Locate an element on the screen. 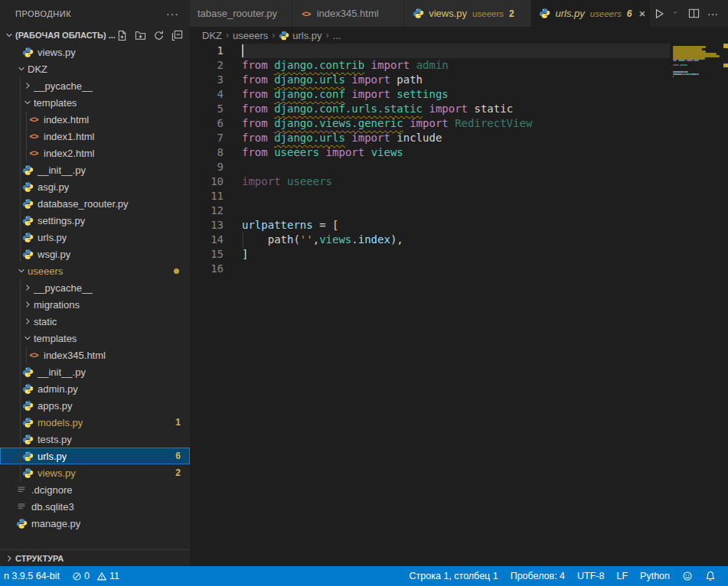 This screenshot has height=586, width=728. tree-file-views-py: views.py2 is located at coordinates (95, 473).